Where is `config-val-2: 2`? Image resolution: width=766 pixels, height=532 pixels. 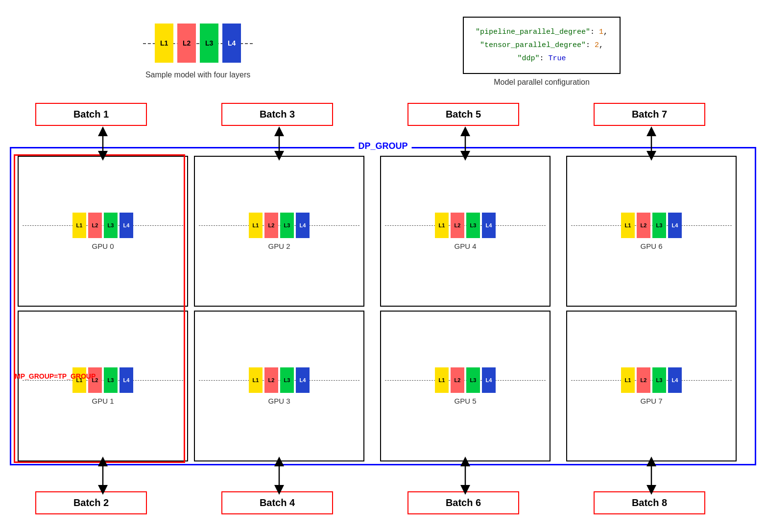
config-val-2: 2 is located at coordinates (597, 45).